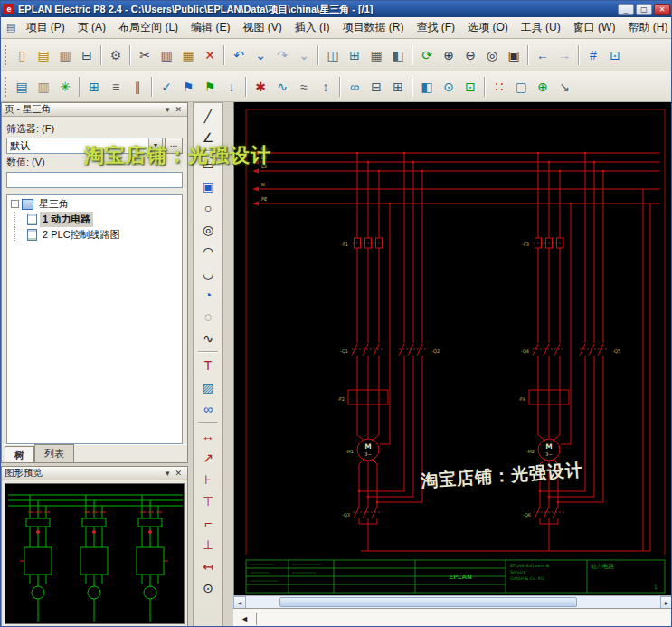 The width and height of the screenshot is (672, 627). Describe the element at coordinates (188, 87) in the screenshot. I see `messages-icon: ⚑` at that location.